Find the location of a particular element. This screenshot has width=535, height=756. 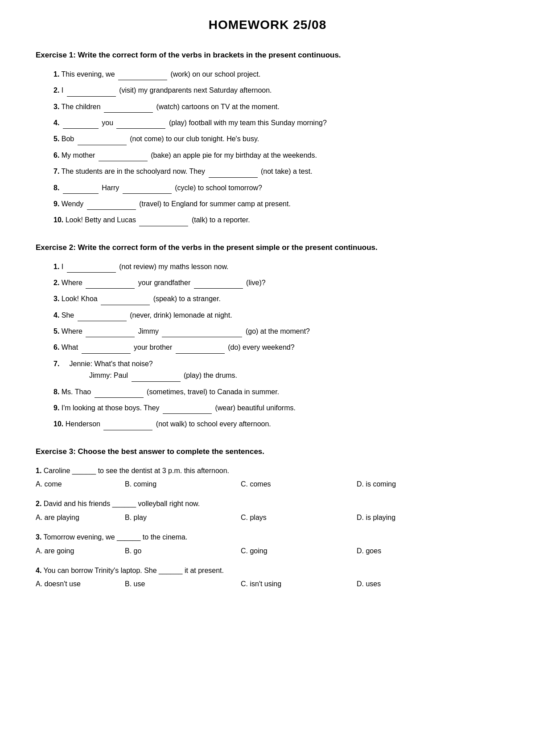

mc-option-b: B. go is located at coordinates (183, 551).